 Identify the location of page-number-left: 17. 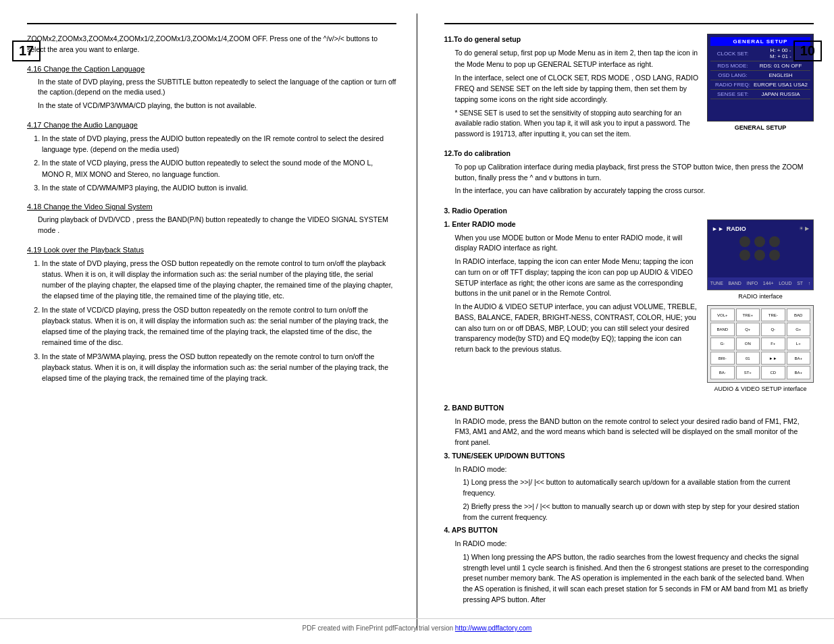
(26, 51).